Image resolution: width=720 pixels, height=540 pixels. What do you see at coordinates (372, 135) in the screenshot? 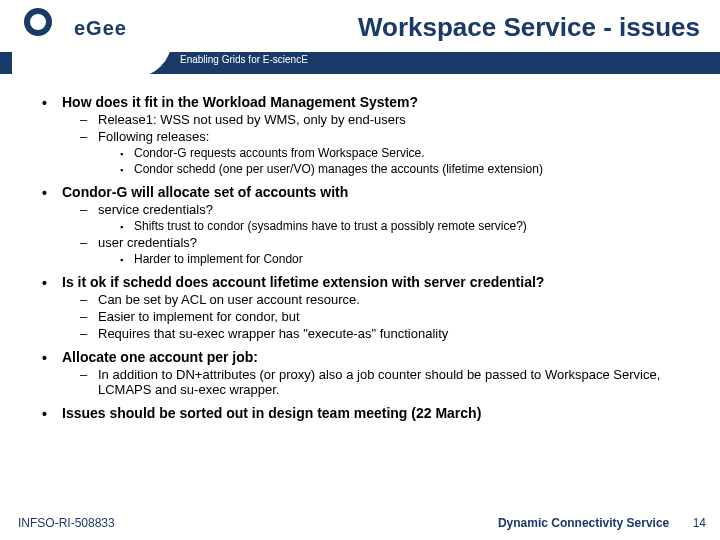
I see `bullet-1: How does it fit in the Workload Manageme…` at bounding box center [372, 135].